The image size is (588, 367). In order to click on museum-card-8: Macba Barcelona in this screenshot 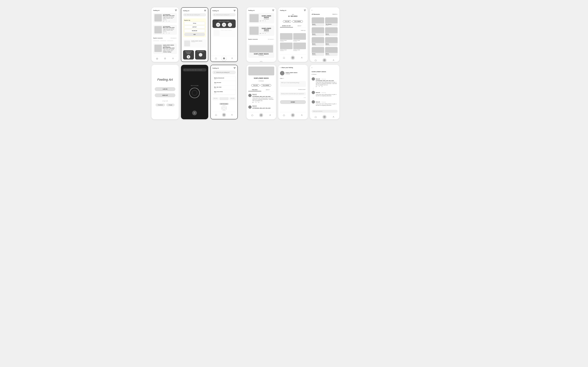, I will do `click(331, 51)`.